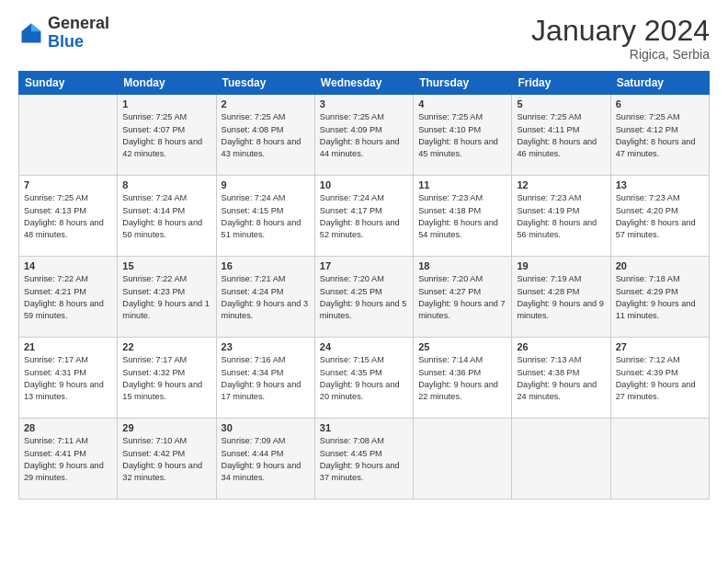  I want to click on cell-info: Sunrise: 7:22 AMSunset: 4:21 PMDaylight:…, so click(68, 298).